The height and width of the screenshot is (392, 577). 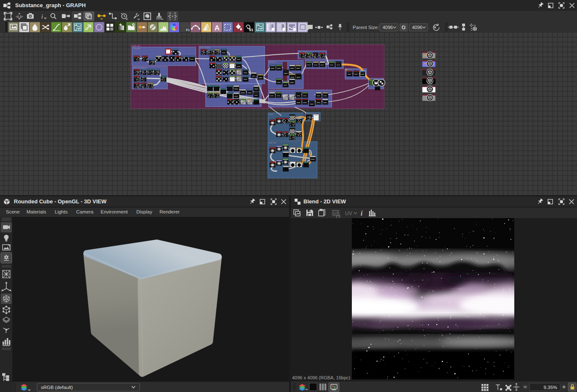 I want to click on svg-text: Blend in, so click(x=273, y=62).